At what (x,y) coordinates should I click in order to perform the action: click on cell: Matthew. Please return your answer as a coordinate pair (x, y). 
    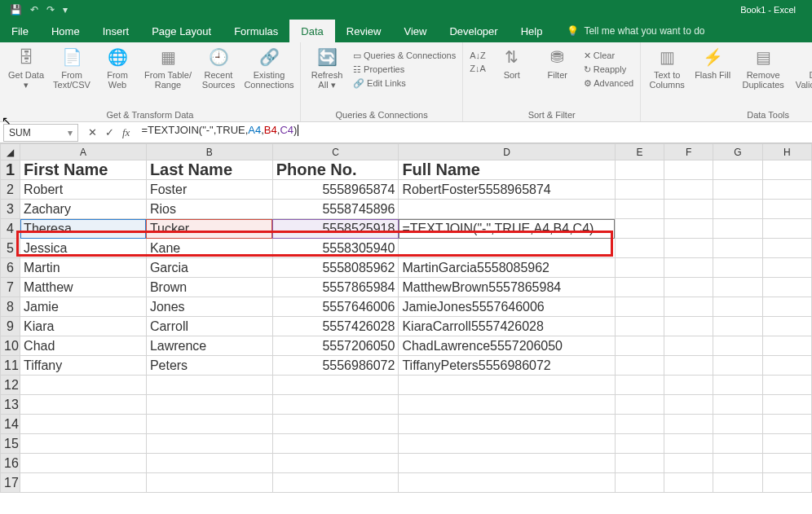
    Looking at the image, I should click on (83, 288).